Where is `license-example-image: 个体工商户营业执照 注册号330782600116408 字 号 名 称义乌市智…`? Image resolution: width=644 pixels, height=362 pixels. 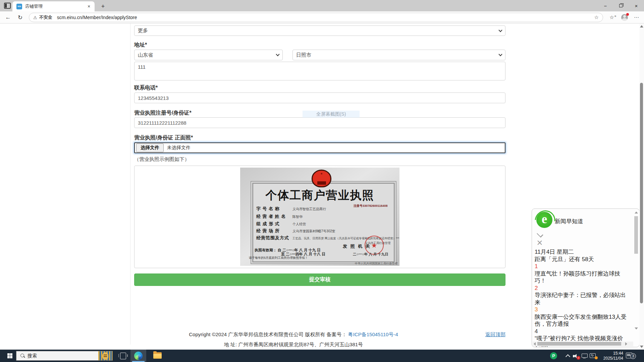 license-example-image: 个体工商户营业执照 注册号330782600116408 字 号 名 称义乌市智… is located at coordinates (320, 217).